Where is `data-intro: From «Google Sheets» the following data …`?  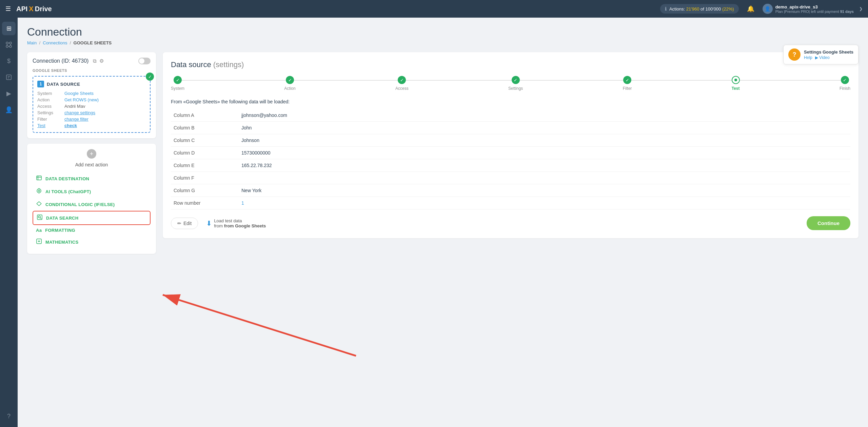
data-intro: From «Google Sheets» the following data … is located at coordinates (511, 102).